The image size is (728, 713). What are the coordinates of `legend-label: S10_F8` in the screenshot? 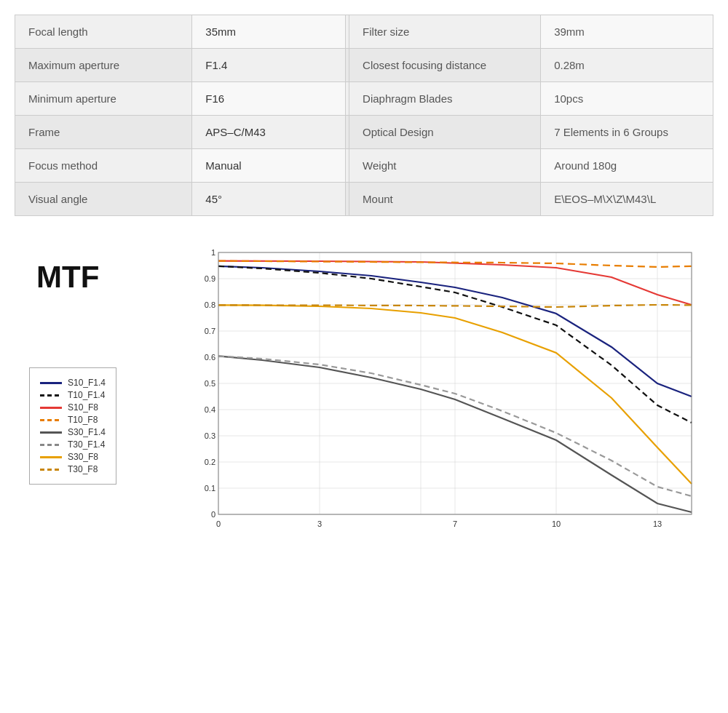 It's located at (83, 407).